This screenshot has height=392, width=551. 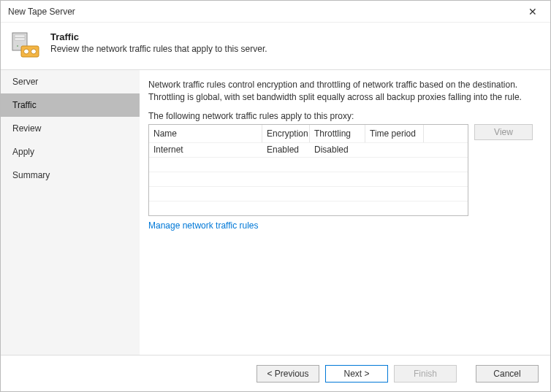 I want to click on manage-traffic-rules-link: Manage network traffic rules, so click(x=203, y=226).